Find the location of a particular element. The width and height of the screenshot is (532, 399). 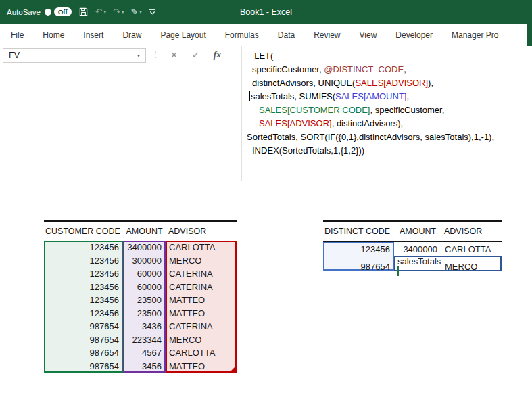

customize-quick-access-icon is located at coordinates (153, 12).